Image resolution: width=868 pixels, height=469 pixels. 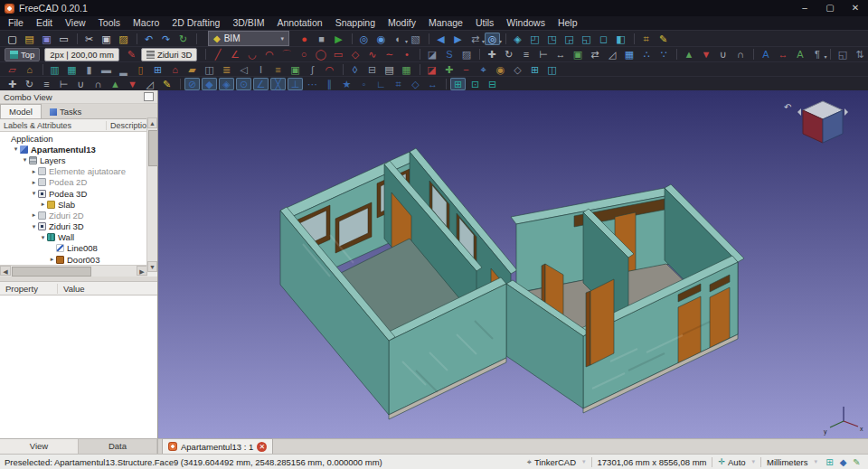 I want to click on menu-item-2d-drafting: 2D Drafting, so click(x=195, y=23).